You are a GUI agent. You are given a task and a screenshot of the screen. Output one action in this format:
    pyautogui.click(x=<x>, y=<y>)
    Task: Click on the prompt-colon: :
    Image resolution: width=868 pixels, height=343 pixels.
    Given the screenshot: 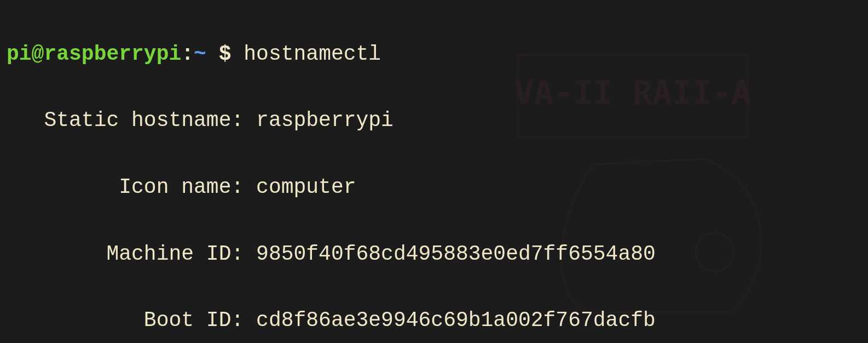 What is the action you would take?
    pyautogui.click(x=187, y=54)
    